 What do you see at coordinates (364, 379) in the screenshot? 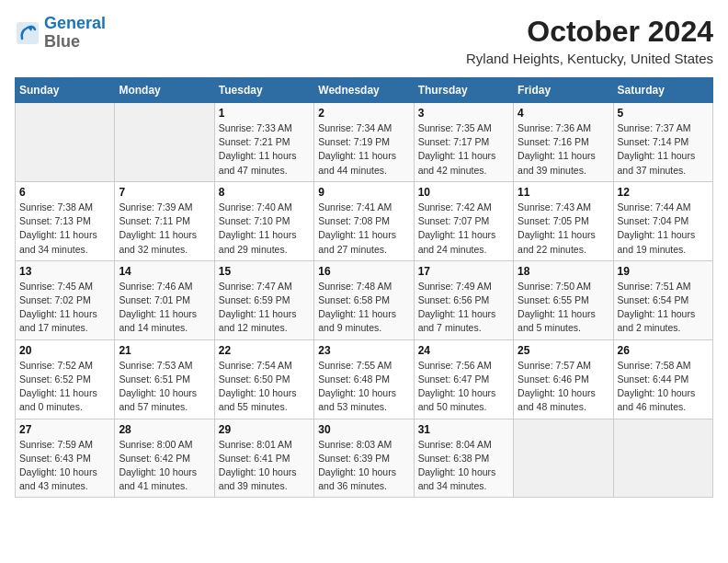
I see `calendar-week-row: 20Sunrise: 7:52 AM Sunset: 6:52 PM Dayli…` at bounding box center [364, 379].